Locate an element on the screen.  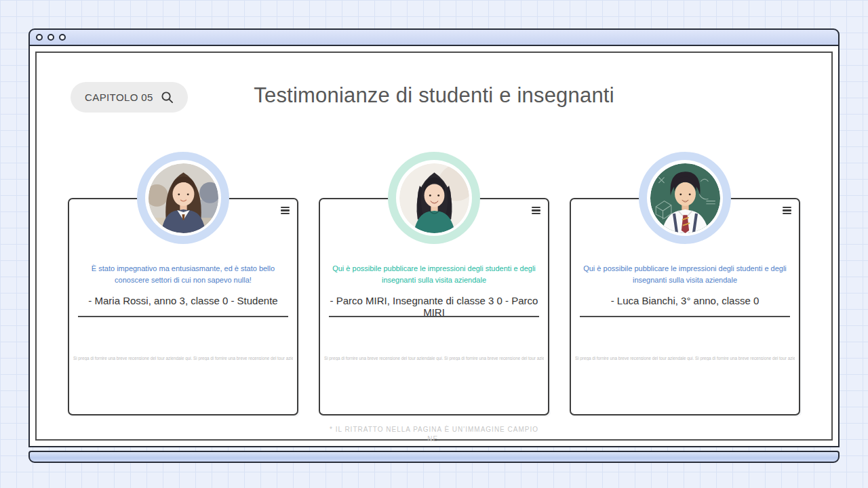
testimonial-card: È stato impegnativo ma entusiasmante, ed… is located at coordinates (183, 306).